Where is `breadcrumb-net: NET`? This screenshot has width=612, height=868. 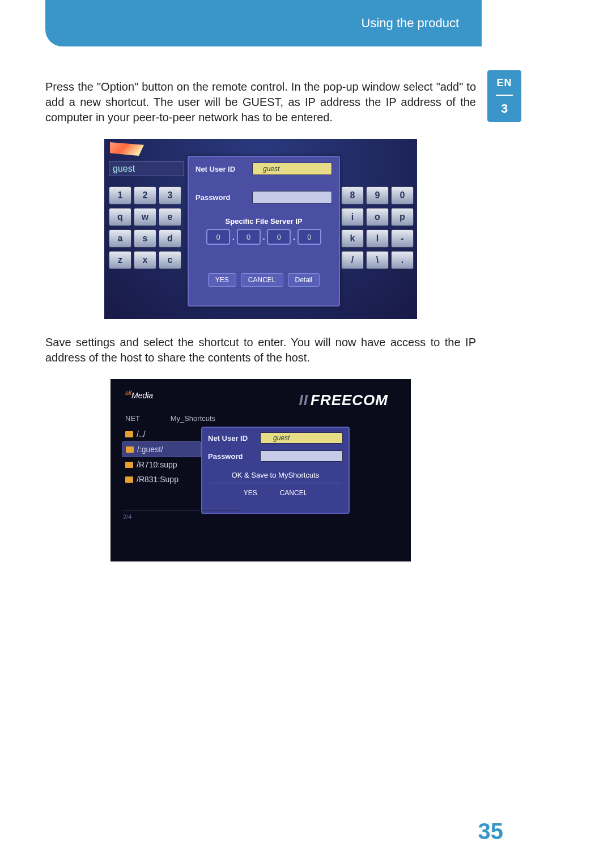
breadcrumb-net: NET is located at coordinates (133, 418).